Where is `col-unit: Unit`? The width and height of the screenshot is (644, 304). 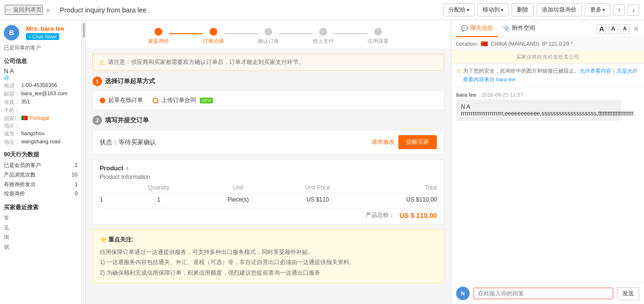 col-unit: Unit is located at coordinates (238, 188).